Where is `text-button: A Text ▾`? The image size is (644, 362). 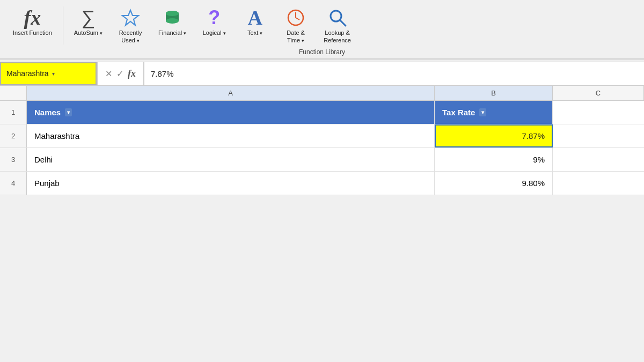
text-button: A Text ▾ is located at coordinates (255, 21).